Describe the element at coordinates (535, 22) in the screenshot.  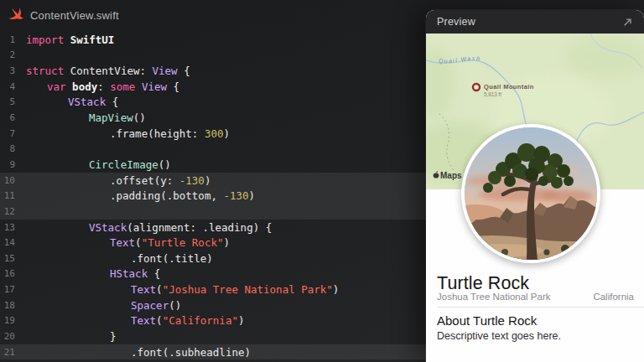
I see `preview-header: Preview` at that location.